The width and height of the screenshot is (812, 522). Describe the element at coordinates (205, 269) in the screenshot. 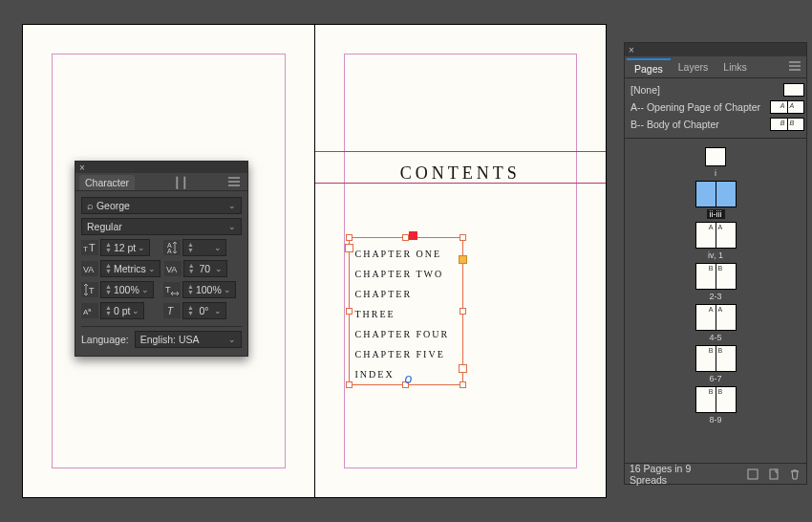

I see `tracking-input: ▲▼ 70 ⌄` at that location.